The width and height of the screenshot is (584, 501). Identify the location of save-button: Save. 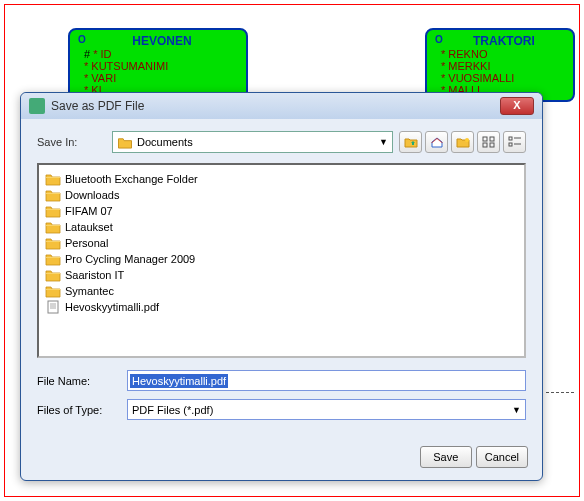
(446, 457).